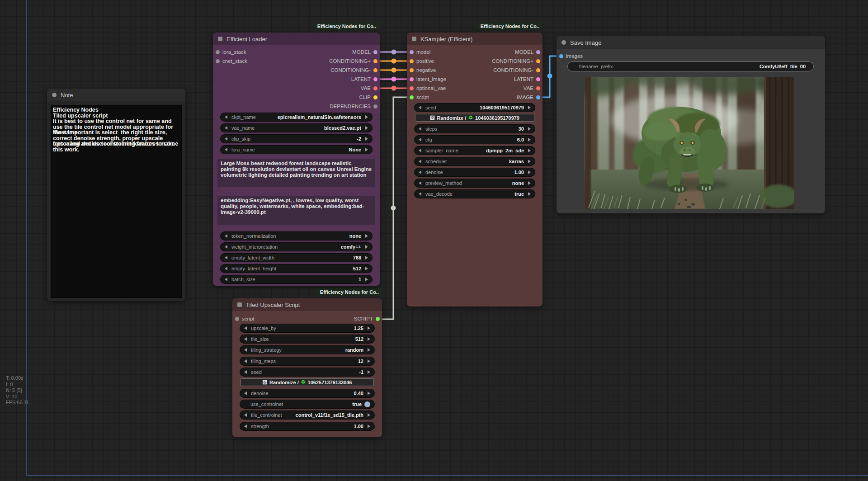 This screenshot has width=868, height=481. Describe the element at coordinates (297, 279) in the screenshot. I see `widget-batch-size: batch_size 1` at that location.